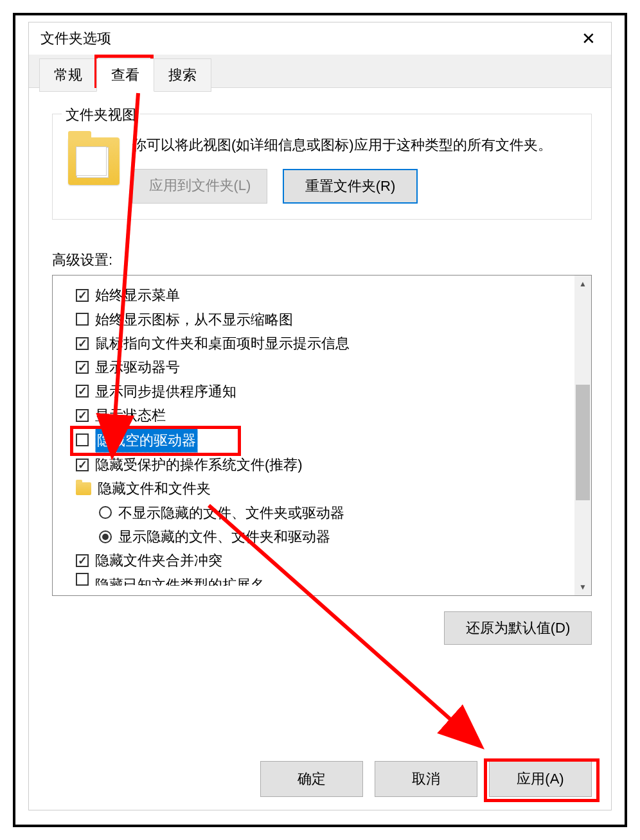 The image size is (640, 840). Describe the element at coordinates (68, 75) in the screenshot. I see `tab-general: 常规` at that location.